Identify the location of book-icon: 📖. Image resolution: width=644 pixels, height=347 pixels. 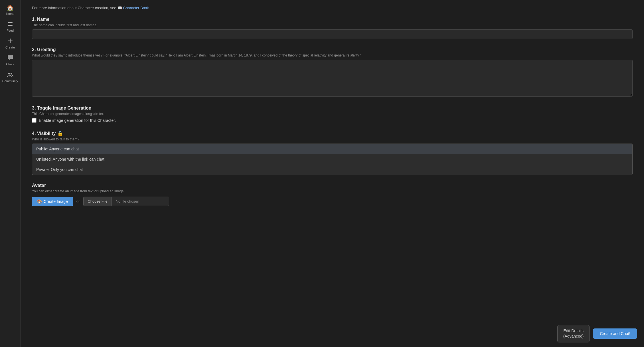
(120, 8).